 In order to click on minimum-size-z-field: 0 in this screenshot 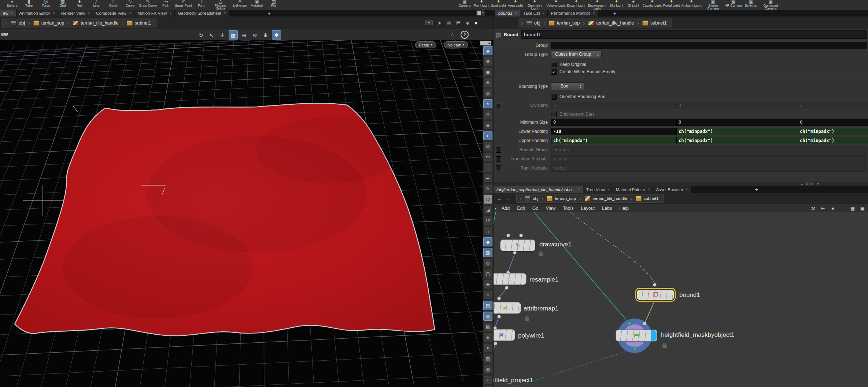, I will do `click(833, 122)`.